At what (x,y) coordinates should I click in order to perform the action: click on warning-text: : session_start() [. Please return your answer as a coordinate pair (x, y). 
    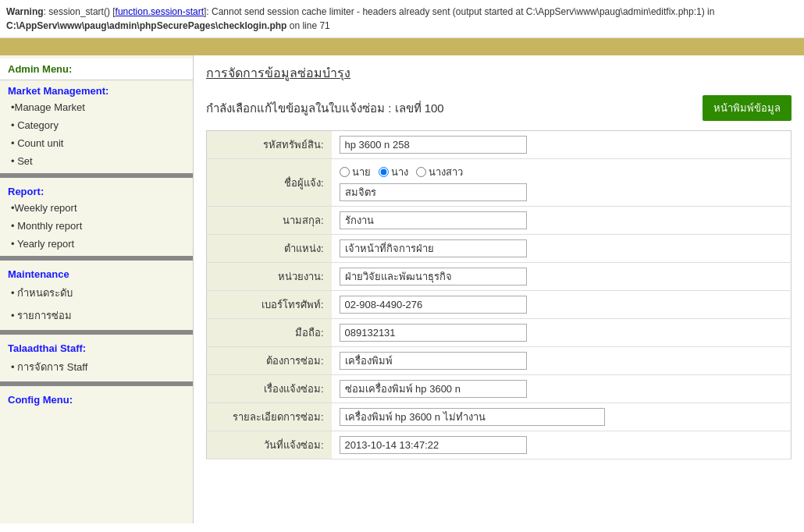
    Looking at the image, I should click on (80, 12).